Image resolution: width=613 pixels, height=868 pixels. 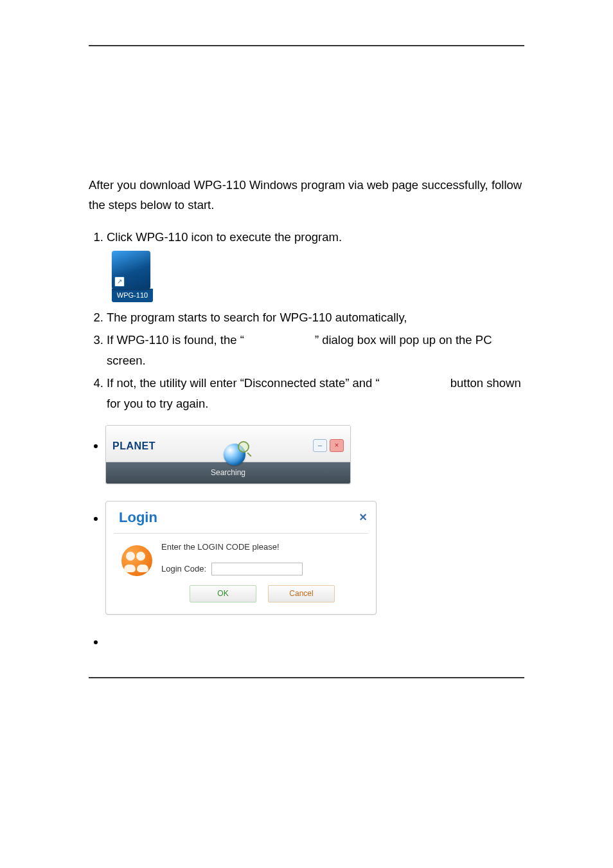 I want to click on users-avatar-icon, so click(x=137, y=561).